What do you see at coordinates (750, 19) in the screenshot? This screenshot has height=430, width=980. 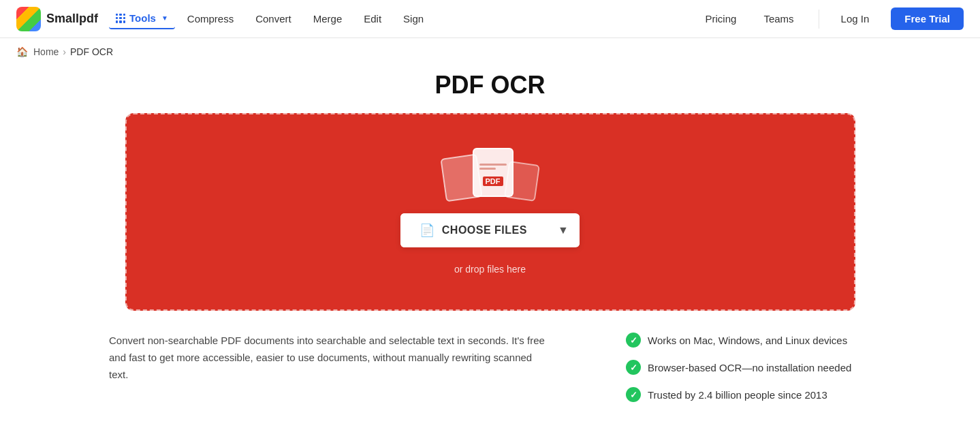 I see `nav-right-links: Pricing Teams` at bounding box center [750, 19].